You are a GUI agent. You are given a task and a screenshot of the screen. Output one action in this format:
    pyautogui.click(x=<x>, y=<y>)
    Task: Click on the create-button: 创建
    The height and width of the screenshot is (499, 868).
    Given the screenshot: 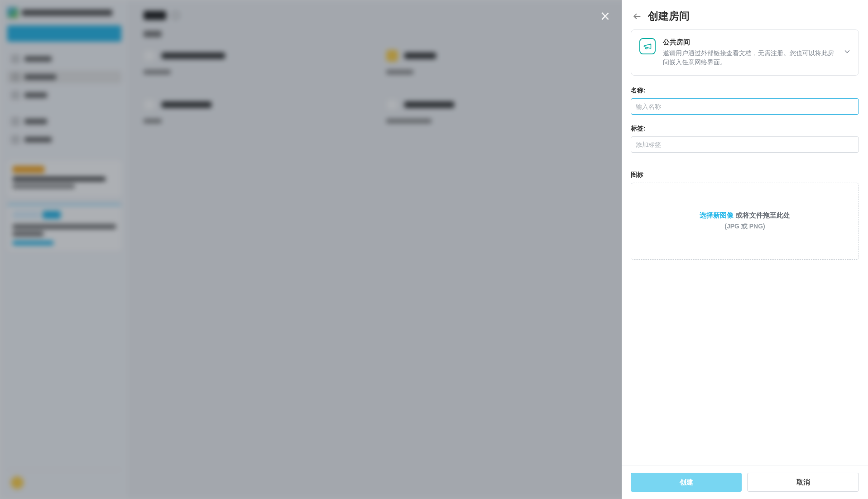 What is the action you would take?
    pyautogui.click(x=686, y=482)
    